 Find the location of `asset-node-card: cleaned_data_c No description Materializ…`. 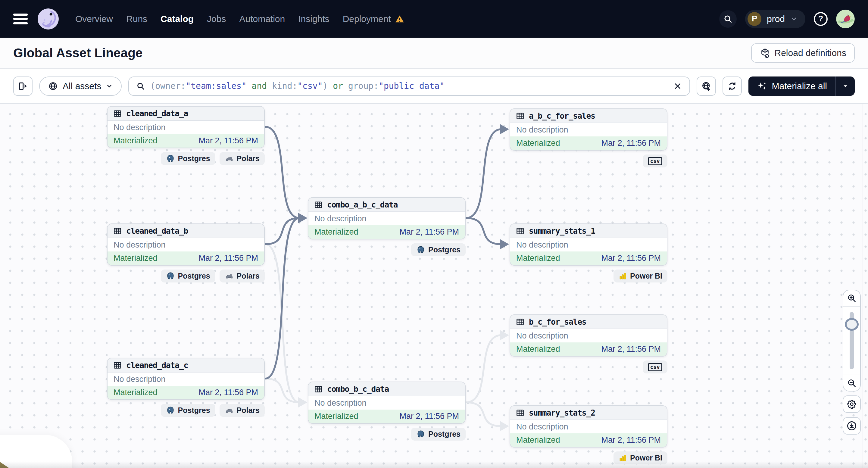

asset-node-card: cleaned_data_c No description Materializ… is located at coordinates (186, 379).